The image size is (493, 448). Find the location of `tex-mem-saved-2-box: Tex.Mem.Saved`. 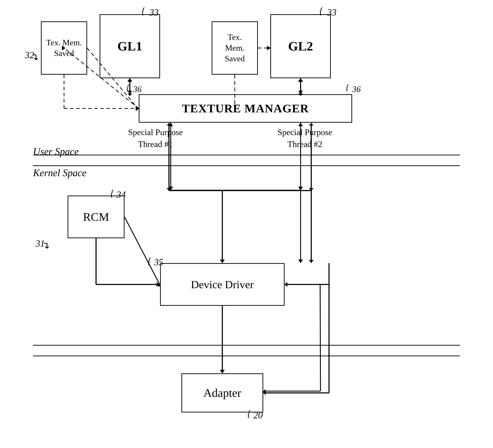

tex-mem-saved-2-box: Tex.Mem.Saved is located at coordinates (235, 48).